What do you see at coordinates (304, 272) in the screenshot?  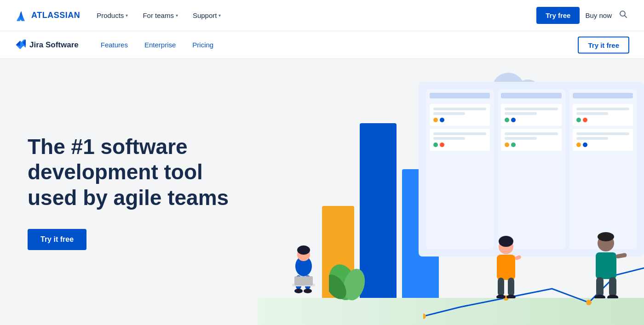 I see `person-sitting-illustration` at bounding box center [304, 272].